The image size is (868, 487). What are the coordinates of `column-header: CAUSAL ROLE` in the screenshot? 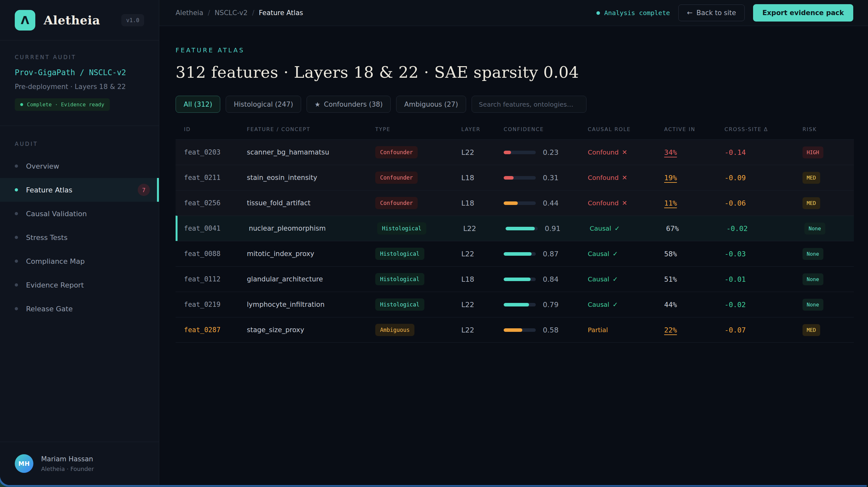 It's located at (626, 129).